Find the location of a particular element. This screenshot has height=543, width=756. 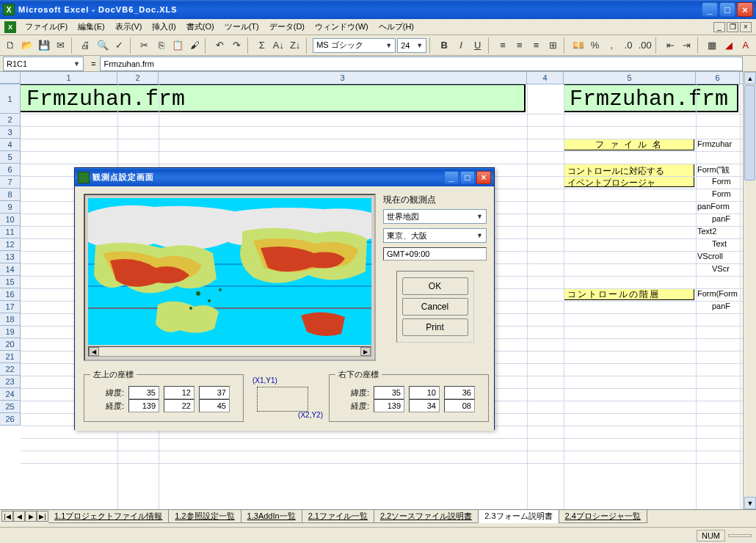

col-header: 6 is located at coordinates (718, 78).